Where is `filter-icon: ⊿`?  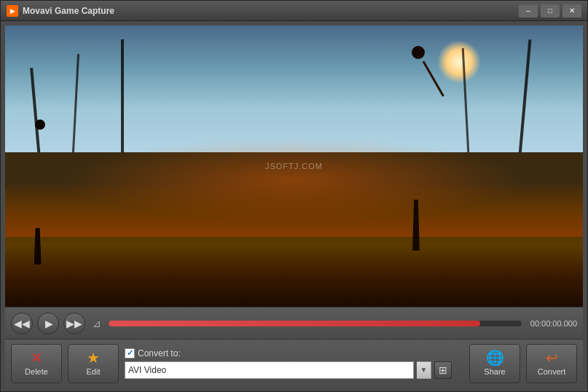 filter-icon: ⊿ is located at coordinates (97, 324).